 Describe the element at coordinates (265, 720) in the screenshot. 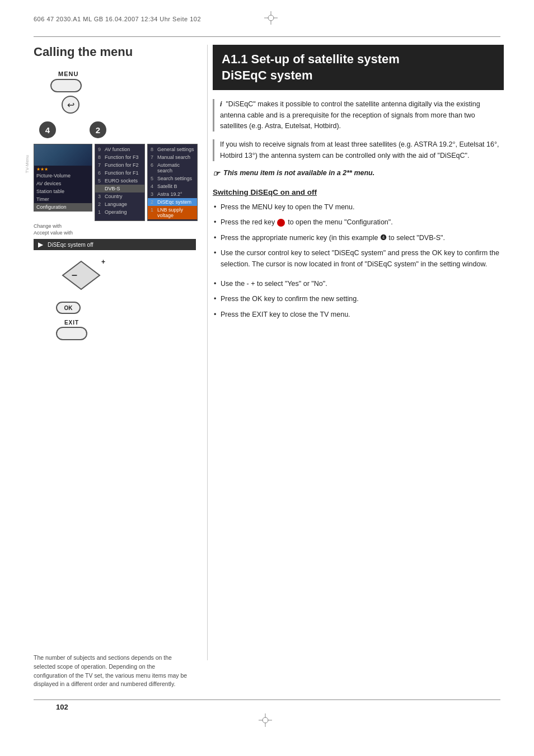

I see `crosshair-bottom-icon` at that location.